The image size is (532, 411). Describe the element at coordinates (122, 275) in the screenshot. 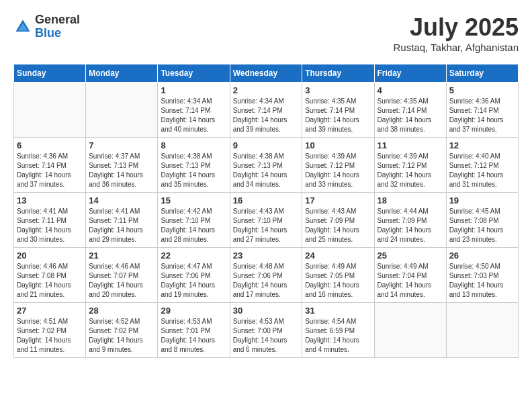

I see `calendar-cell: 21Sunrise: 4:46 AM Sunset: 7:07 PM Dayli…` at that location.